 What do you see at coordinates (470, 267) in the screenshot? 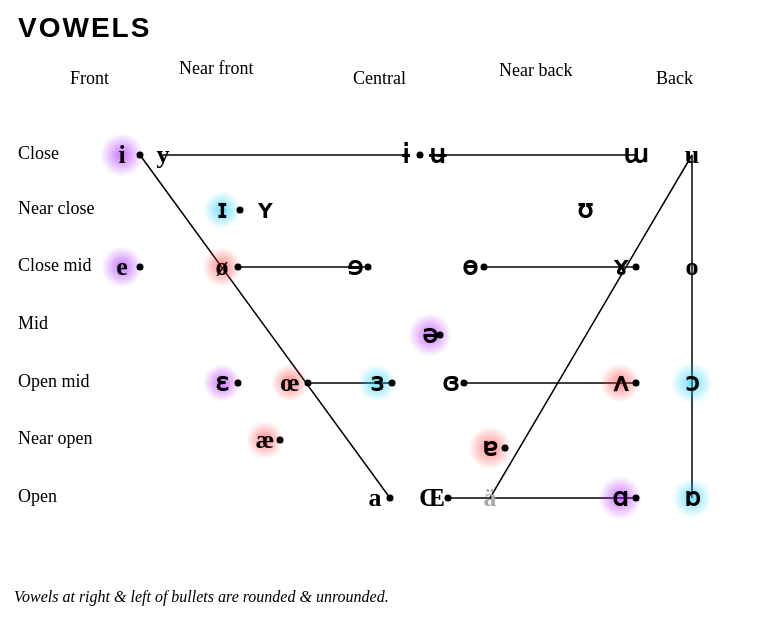
I see `vowel-ɵ: ɵ` at bounding box center [470, 267].